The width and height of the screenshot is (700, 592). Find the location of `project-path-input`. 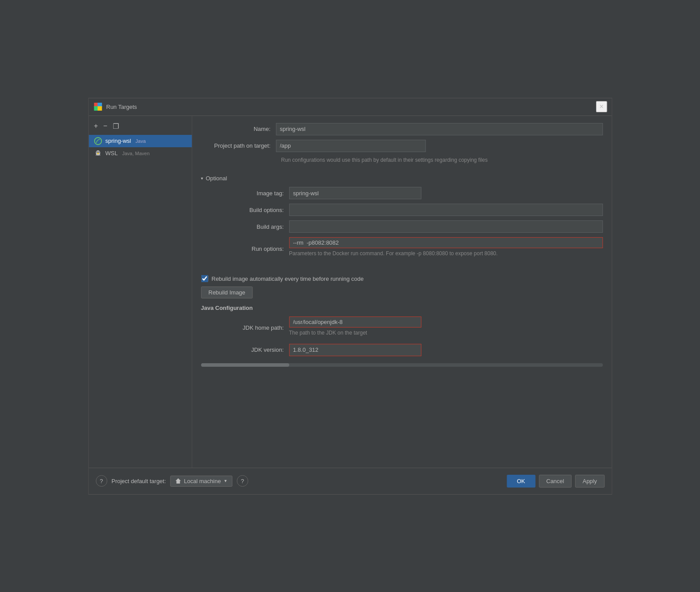

project-path-input is located at coordinates (351, 146).